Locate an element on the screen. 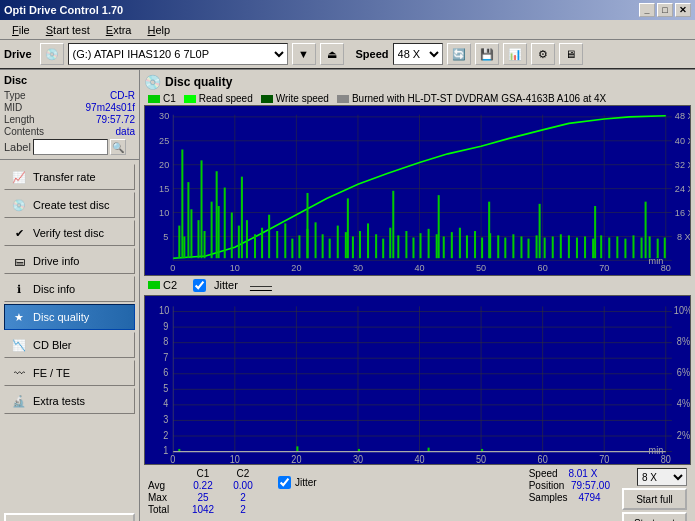 The image size is (695, 521). disc-mid-row: MID 97m24s01f is located at coordinates (70, 108).